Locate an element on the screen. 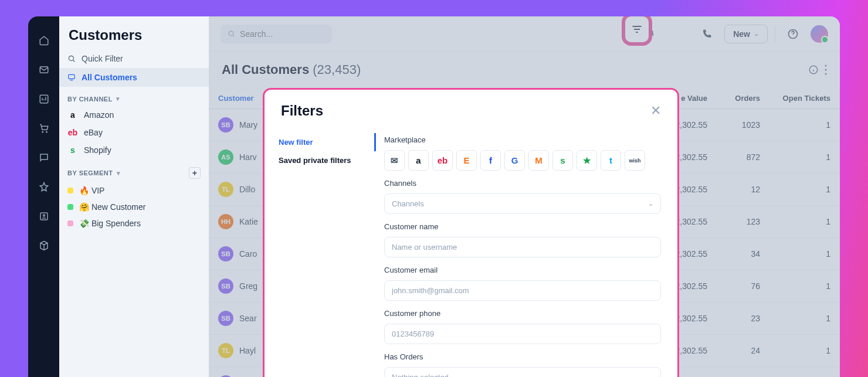 This screenshot has width=868, height=377. marketplace-message: ✉ is located at coordinates (394, 161).